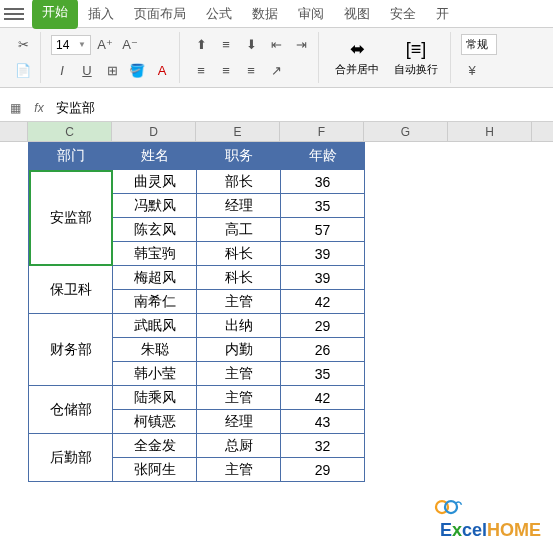  What do you see at coordinates (155, 182) in the screenshot?
I see `cell-name: 曲灵风` at bounding box center [155, 182].